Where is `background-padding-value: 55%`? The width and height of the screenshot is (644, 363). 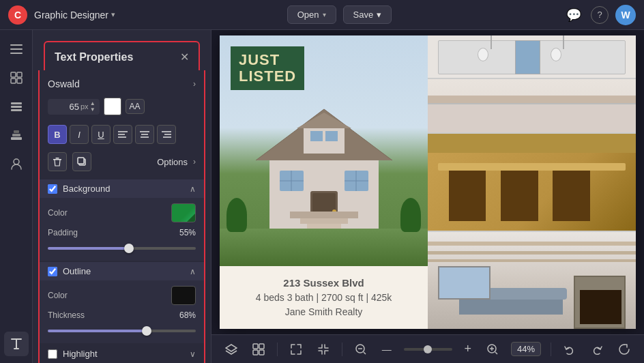 background-padding-value: 55% is located at coordinates (188, 233).